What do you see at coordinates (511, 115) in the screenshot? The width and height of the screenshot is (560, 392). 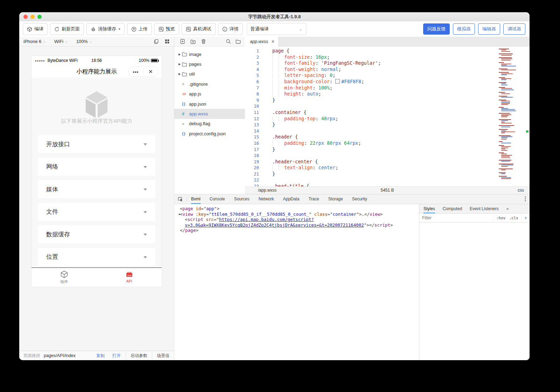 I see `editor-minimap` at bounding box center [511, 115].